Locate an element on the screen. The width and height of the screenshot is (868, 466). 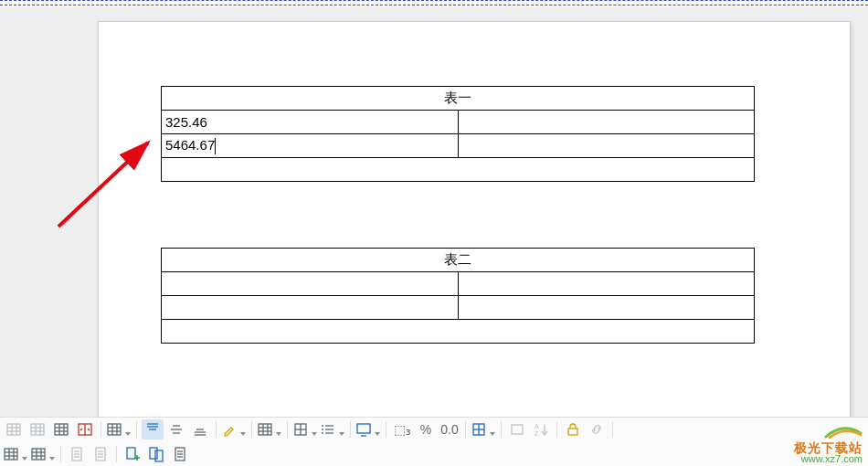
table-row: 325.46 is located at coordinates (459, 122).